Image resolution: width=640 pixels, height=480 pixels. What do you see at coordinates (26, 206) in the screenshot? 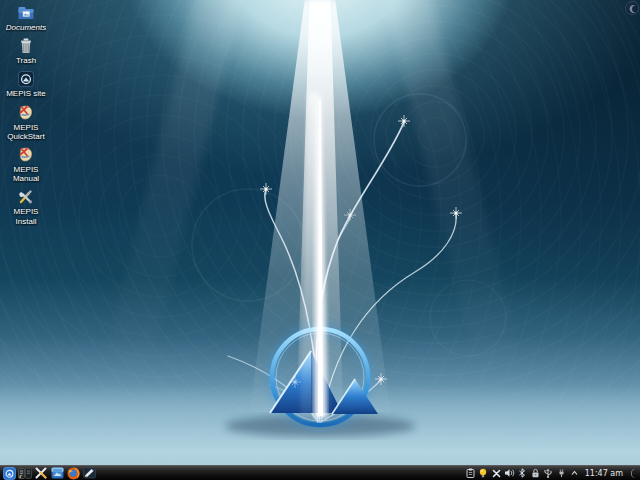
I see `desktop-icon-mepis-install: MEPIS Install` at bounding box center [26, 206].